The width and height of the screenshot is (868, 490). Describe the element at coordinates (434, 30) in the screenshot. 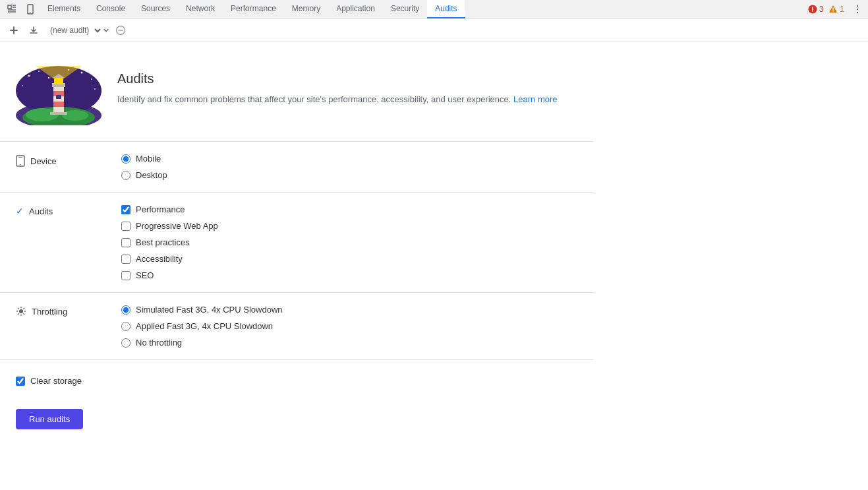

I see `toolbar: (new audit)` at that location.